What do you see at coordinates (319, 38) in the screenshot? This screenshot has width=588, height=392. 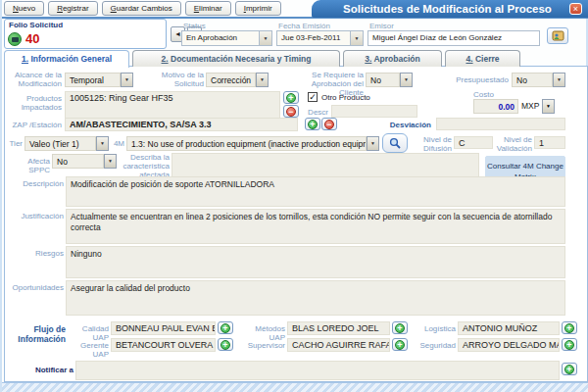 I see `fecha-emision-select: Jue 03-Feb-2011 ▼` at bounding box center [319, 38].